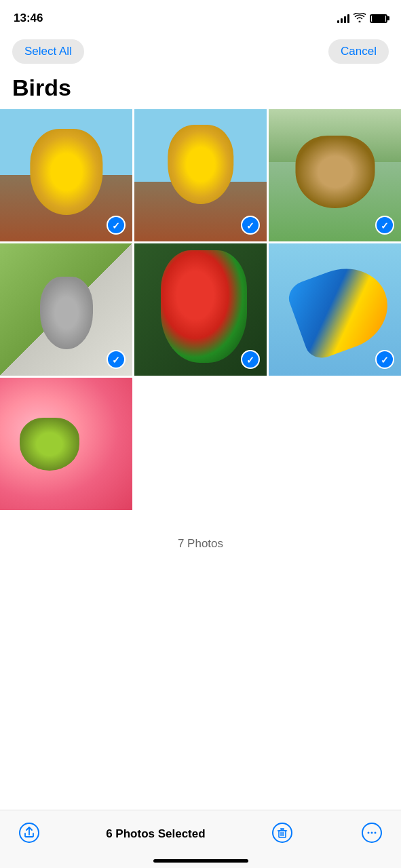 This screenshot has height=868, width=401. Describe the element at coordinates (66, 309) in the screenshot. I see `photo-cell-4: ✓` at that location.